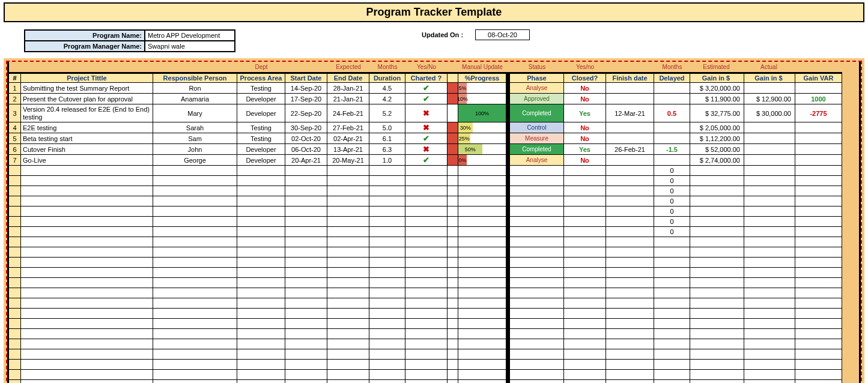 The height and width of the screenshot is (383, 868). I want to click on program-name-value: Metro APP Development, so click(190, 35).